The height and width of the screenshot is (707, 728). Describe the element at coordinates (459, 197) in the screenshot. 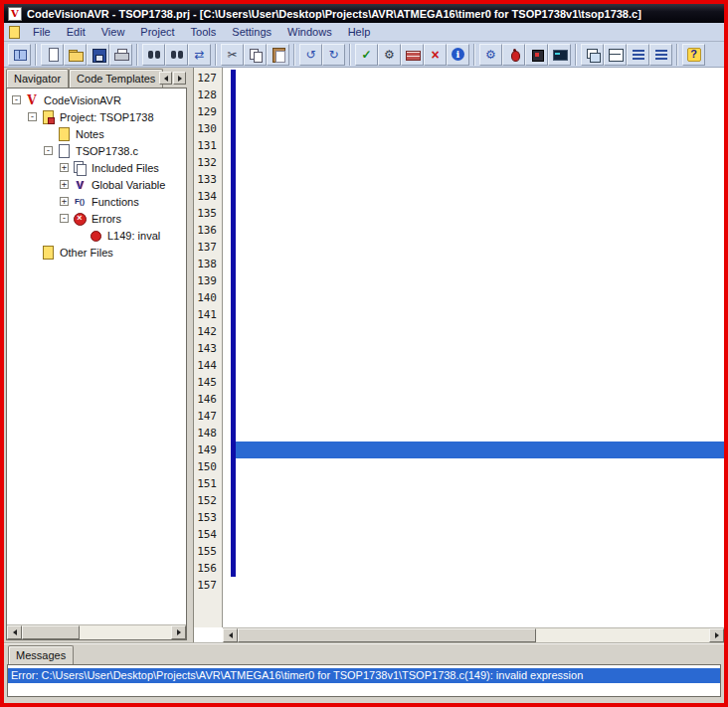

I see `code-line: 134 // Timer(s)/Counter(s) Interrupt(s) …` at that location.